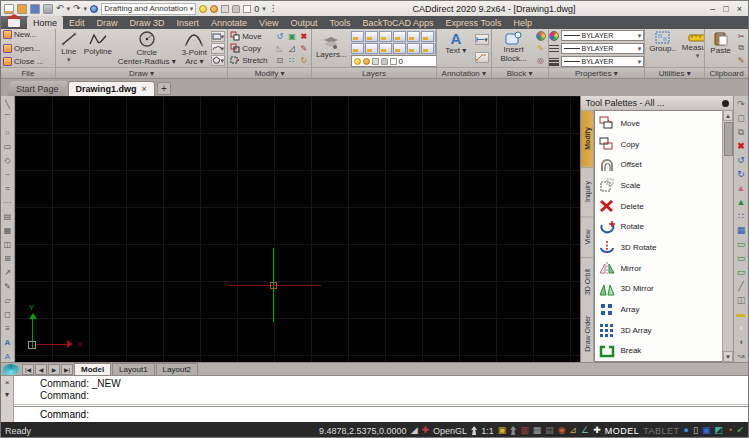 This screenshot has width=749, height=438. Describe the element at coordinates (363, 431) in the screenshot. I see `coordinates-readout: 9.4878,2.5375,0.0000` at that location.